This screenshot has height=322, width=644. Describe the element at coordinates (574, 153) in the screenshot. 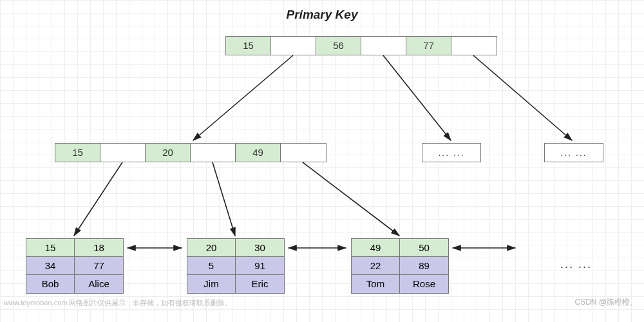

I see `internal-node-ellipsis-2: ... ...` at that location.